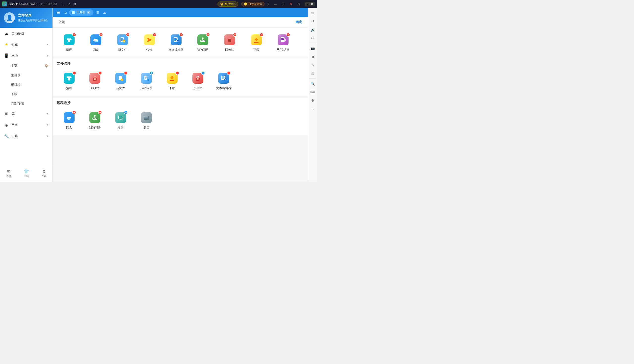  I want to click on window-controls: — □ ✕ ✕, so click(287, 4).